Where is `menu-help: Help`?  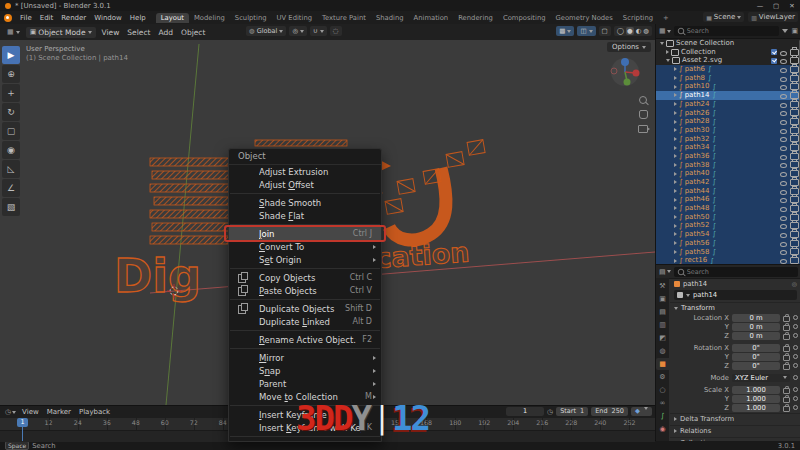
menu-help: Help is located at coordinates (138, 18).